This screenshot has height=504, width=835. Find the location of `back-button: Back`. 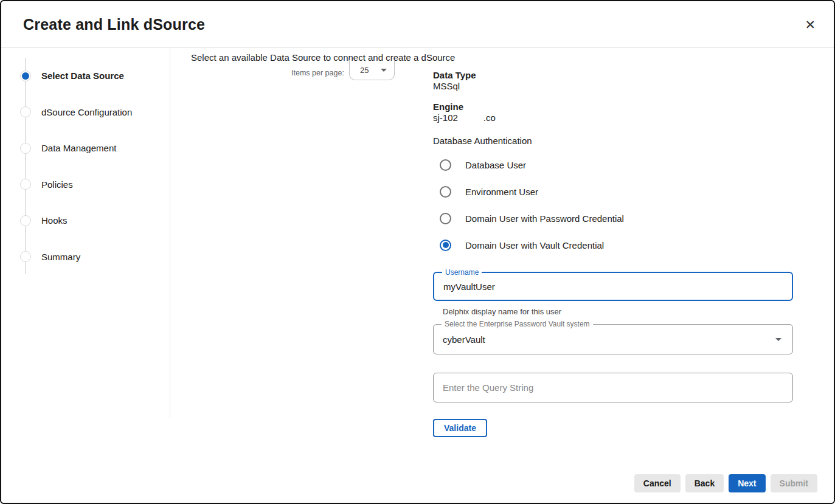

back-button: Back is located at coordinates (704, 483).